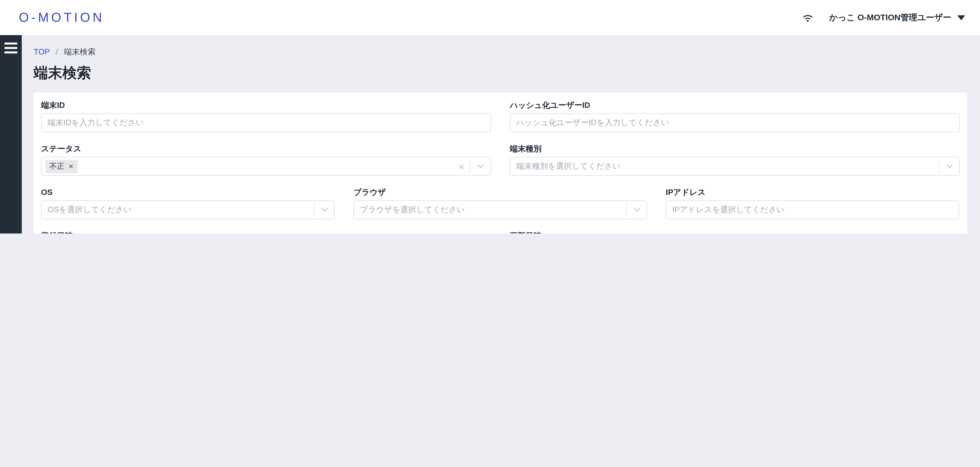  I want to click on browser-field: ブラウザ, so click(500, 203).